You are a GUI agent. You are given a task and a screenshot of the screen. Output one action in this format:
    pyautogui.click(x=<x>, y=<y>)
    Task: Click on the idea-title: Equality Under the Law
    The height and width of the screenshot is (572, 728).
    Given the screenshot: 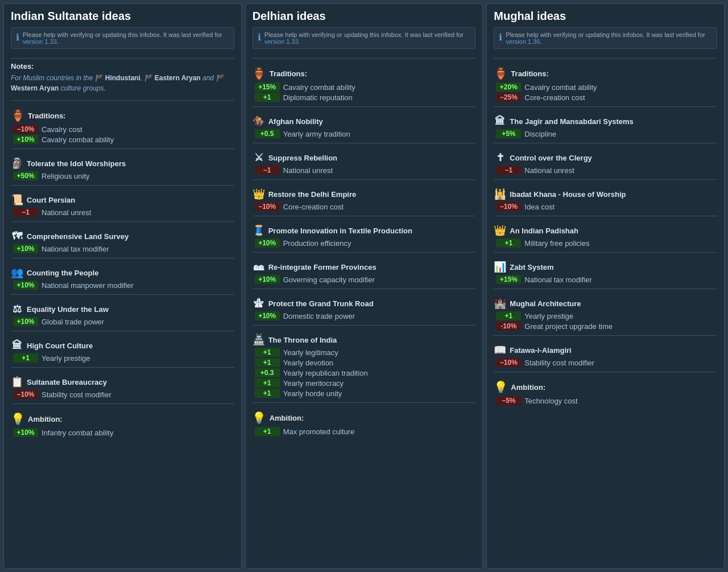 What is the action you would take?
    pyautogui.click(x=68, y=310)
    